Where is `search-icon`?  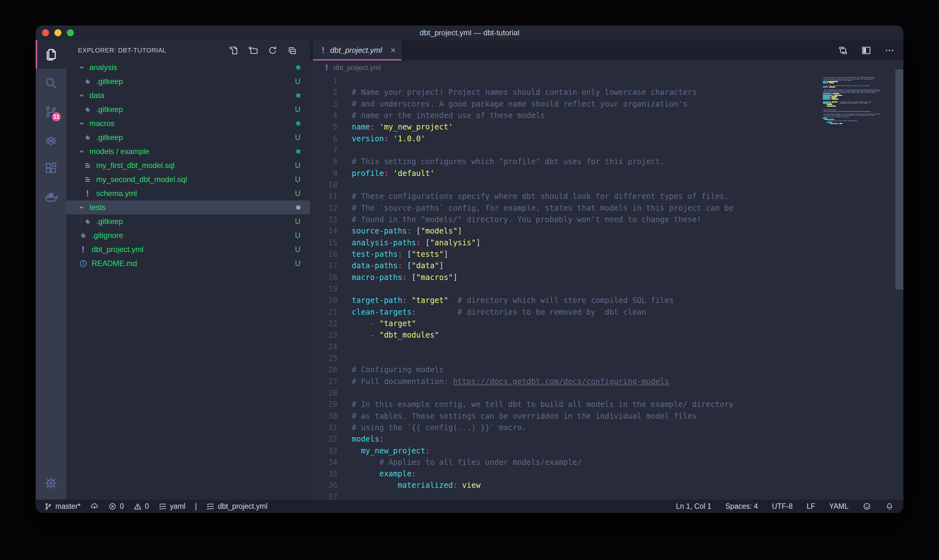 search-icon is located at coordinates (51, 83).